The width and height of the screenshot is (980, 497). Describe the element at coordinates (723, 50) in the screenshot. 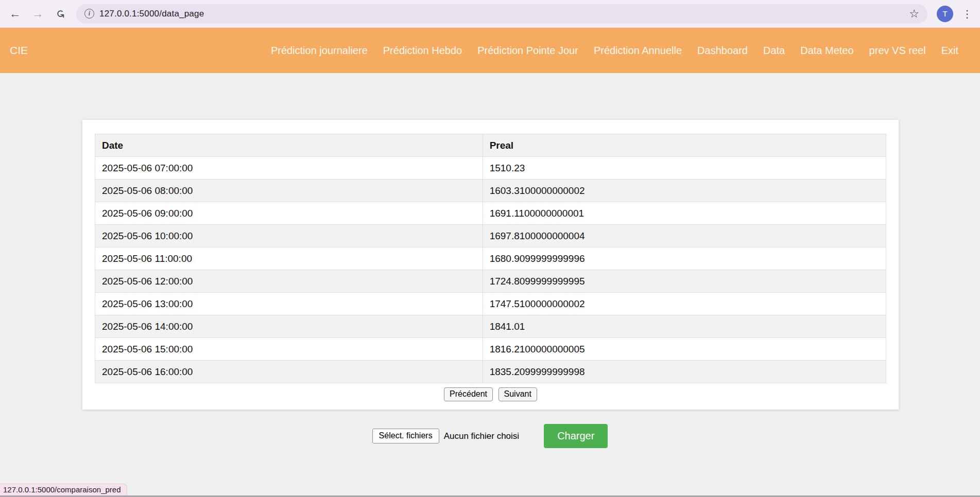

I see `nav-item-dashboard: Dashboard` at that location.